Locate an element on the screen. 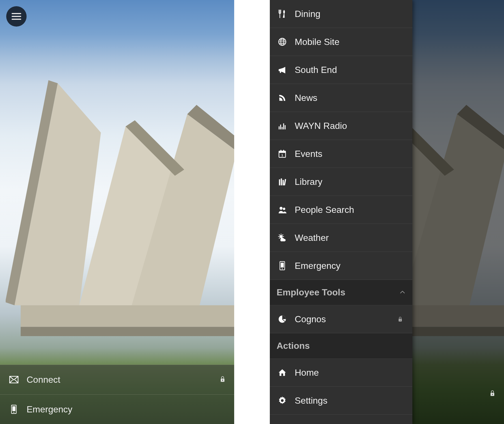 The image size is (504, 424). mail-icon is located at coordinates (14, 380).